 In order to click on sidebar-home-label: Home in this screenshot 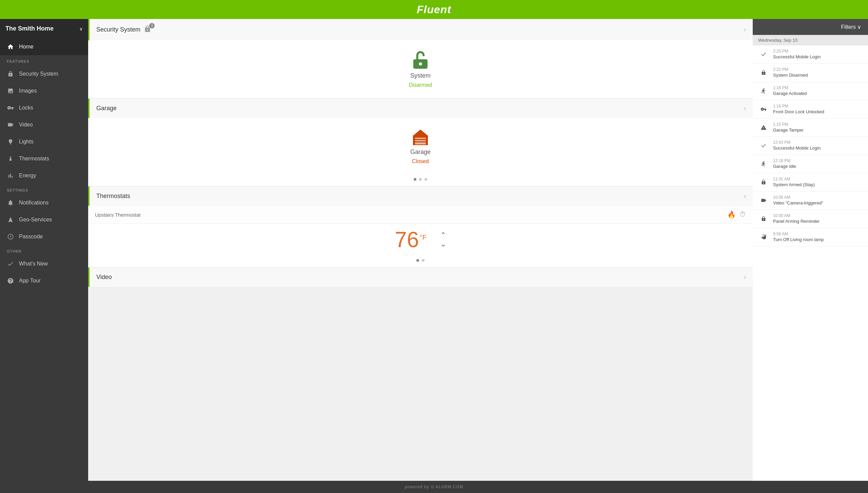, I will do `click(26, 47)`.